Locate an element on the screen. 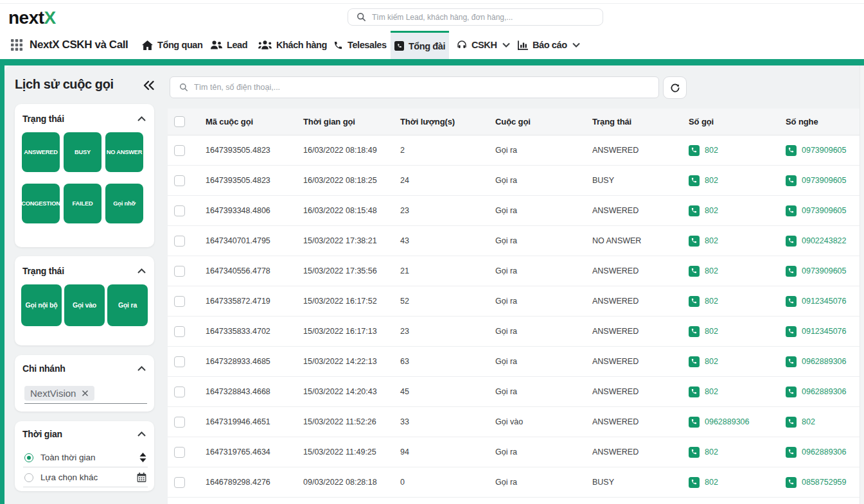  cell-call-id: 1646789298.4276 is located at coordinates (254, 482).